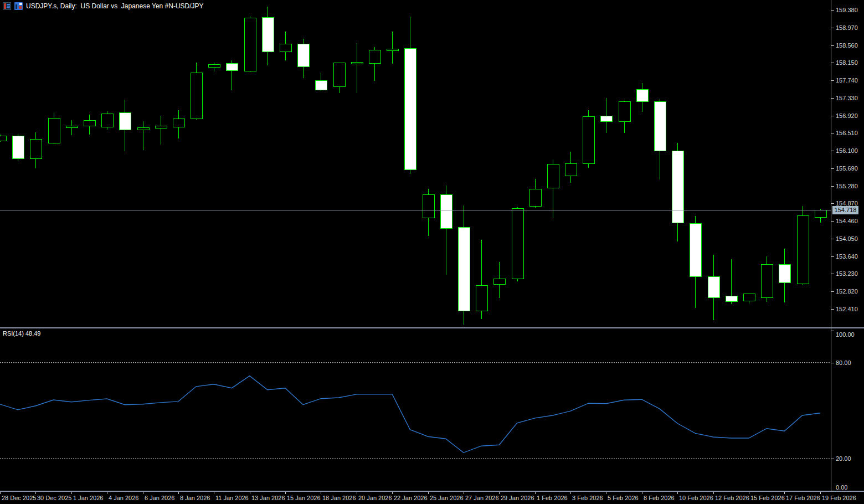 Image resolution: width=864 pixels, height=504 pixels. What do you see at coordinates (847, 45) in the screenshot?
I see `price-axis-label: 158.560` at bounding box center [847, 45].